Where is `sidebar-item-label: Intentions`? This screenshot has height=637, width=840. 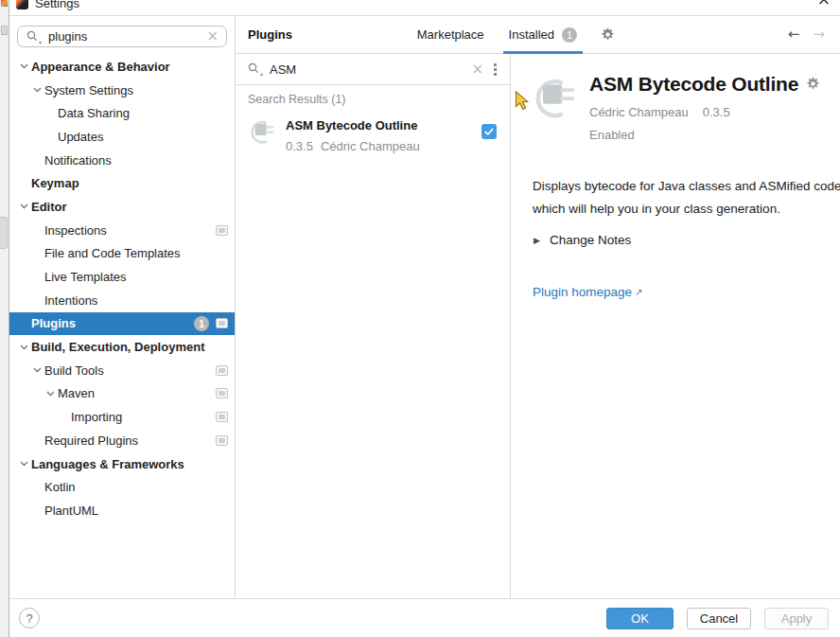 sidebar-item-label: Intentions is located at coordinates (71, 301).